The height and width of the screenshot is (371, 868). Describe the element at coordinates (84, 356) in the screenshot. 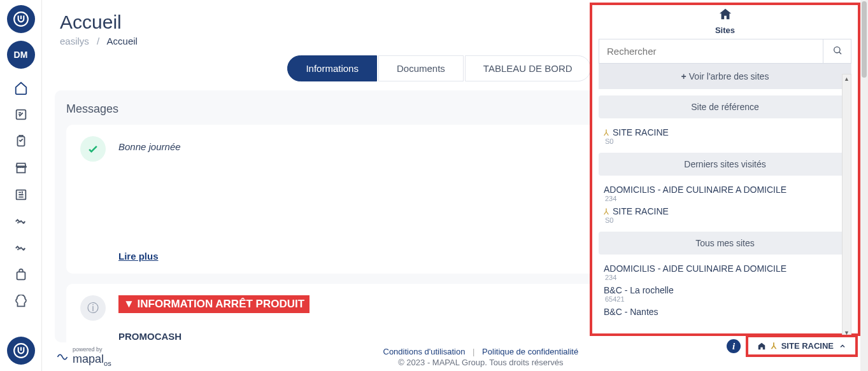

I see `powered-by: powered by mapalos` at that location.